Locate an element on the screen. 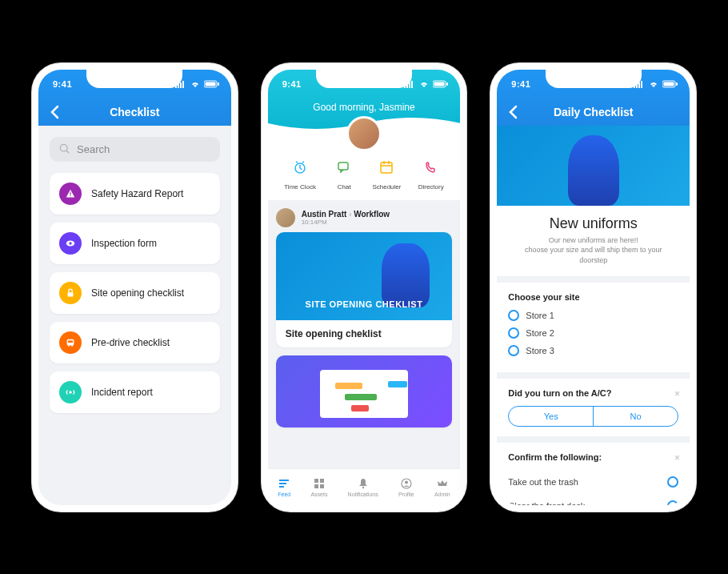  feed-icon is located at coordinates (284, 484).